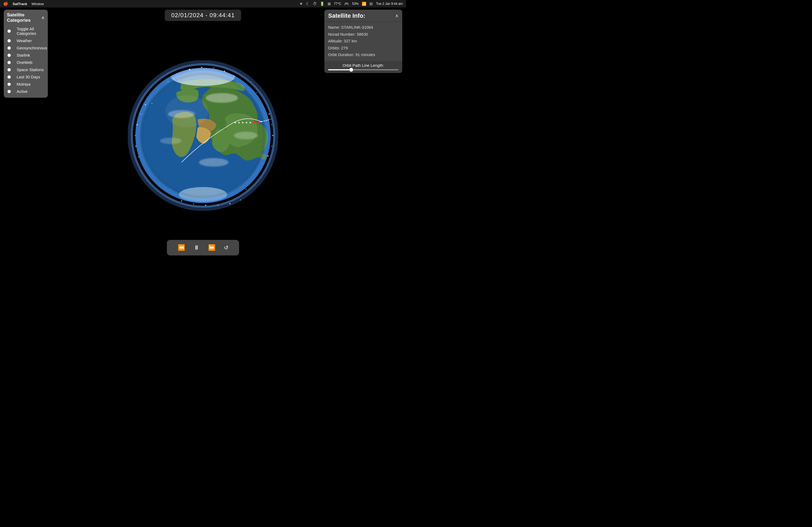 The width and height of the screenshot is (812, 527). What do you see at coordinates (32, 48) in the screenshot?
I see `category-label: Geosynchronous` at bounding box center [32, 48].